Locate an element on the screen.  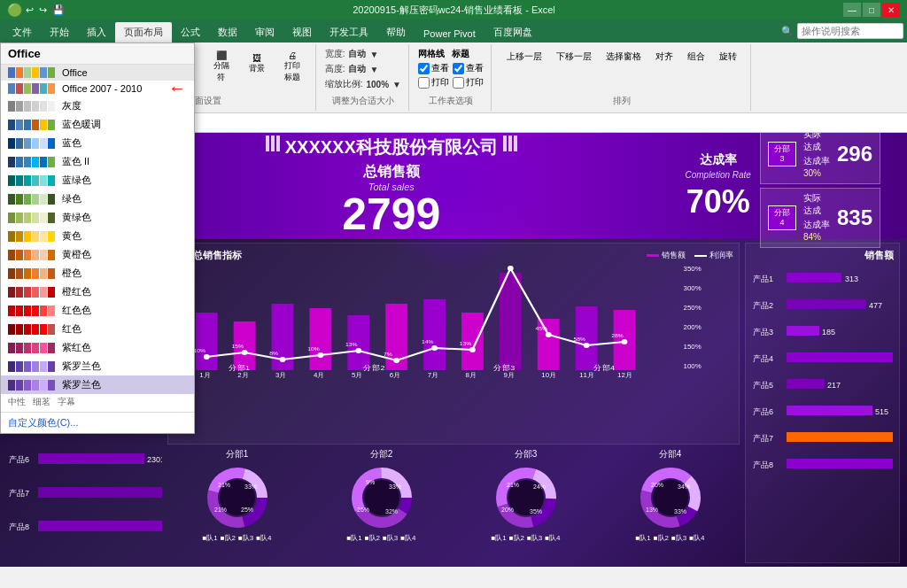
subtitle-label: 字幕 is located at coordinates (66, 402).